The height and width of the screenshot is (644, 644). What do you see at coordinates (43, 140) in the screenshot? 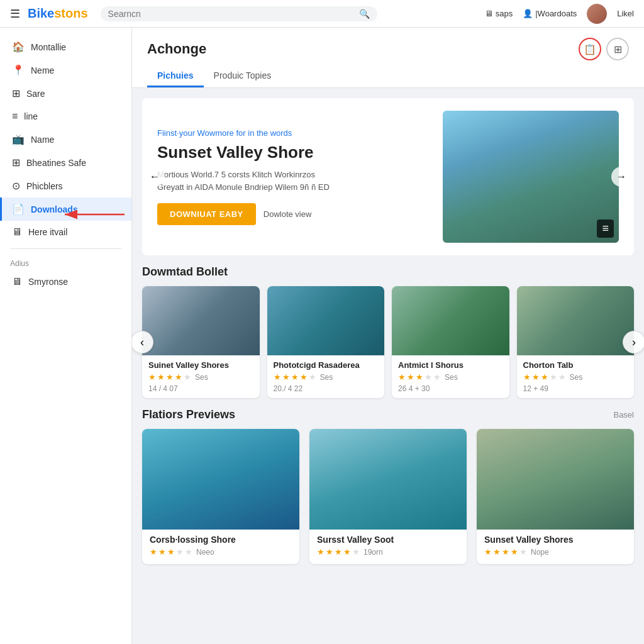
I see `sidebar-item-label: Name` at bounding box center [43, 140].